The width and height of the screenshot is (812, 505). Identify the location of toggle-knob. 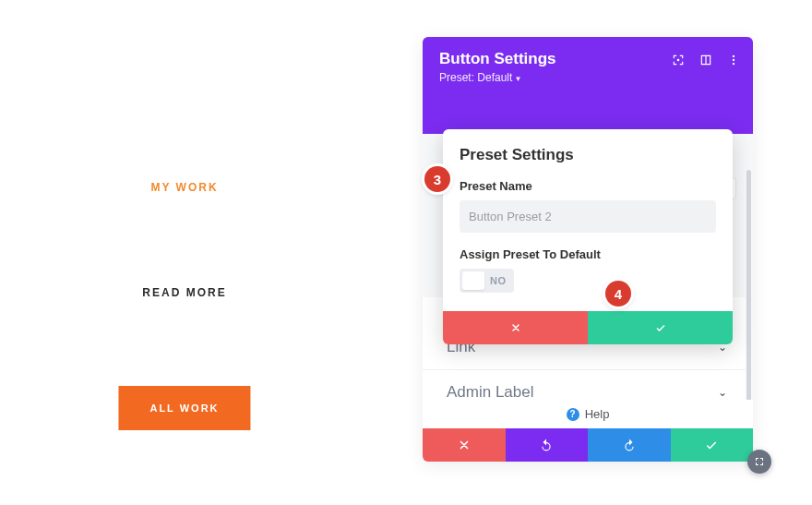
(473, 281).